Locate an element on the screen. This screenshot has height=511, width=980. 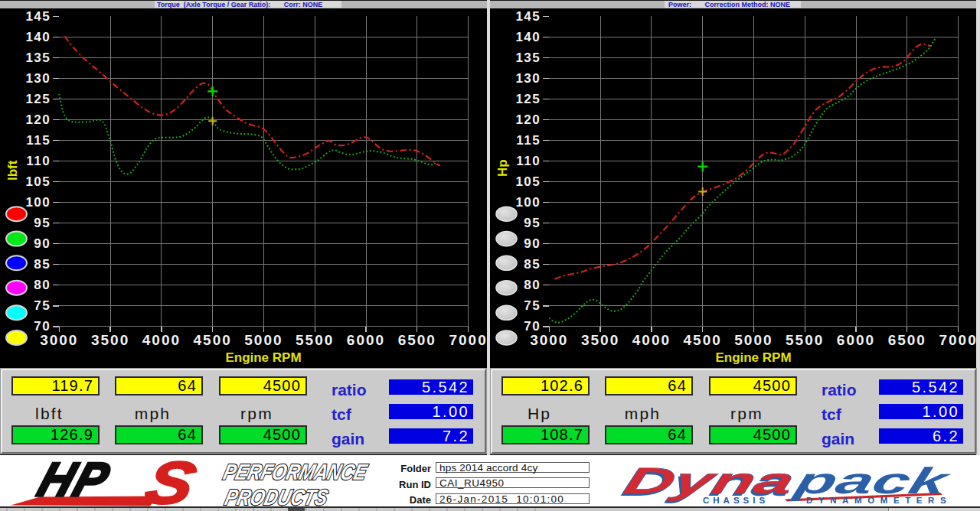
svg-text: PRODUCTS is located at coordinates (276, 496).